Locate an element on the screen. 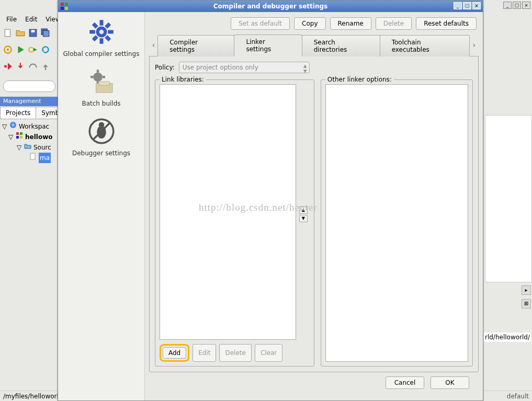 The height and width of the screenshot is (401, 532). other-linker-options-label: Other linker options: is located at coordinates (360, 79).